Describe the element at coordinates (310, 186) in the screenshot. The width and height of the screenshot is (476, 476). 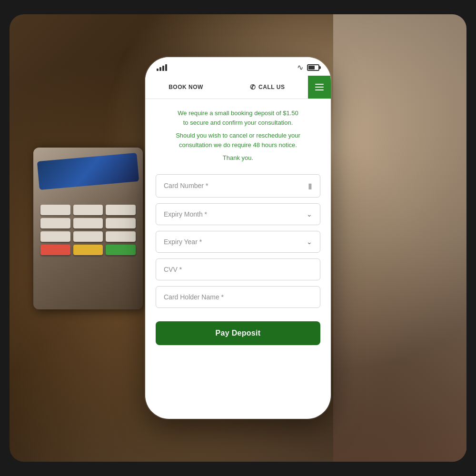
I see `card-icon: ▮` at that location.